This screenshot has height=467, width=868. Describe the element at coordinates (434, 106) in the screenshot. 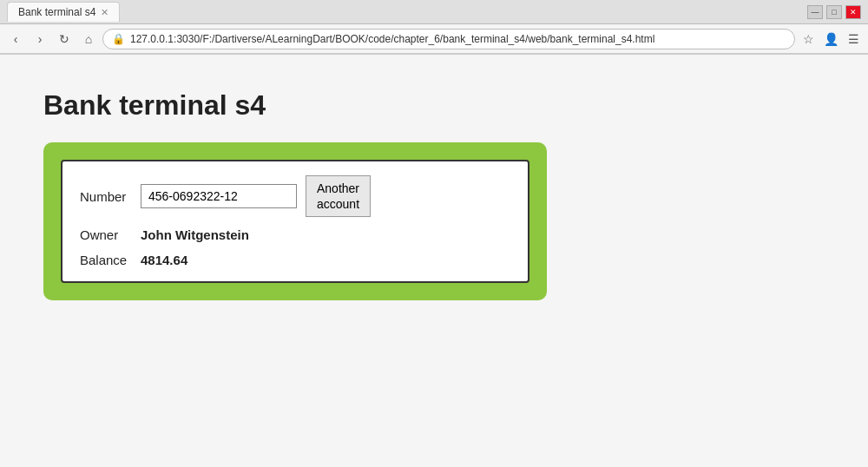

I see `page-title: Bank terminal s4` at that location.